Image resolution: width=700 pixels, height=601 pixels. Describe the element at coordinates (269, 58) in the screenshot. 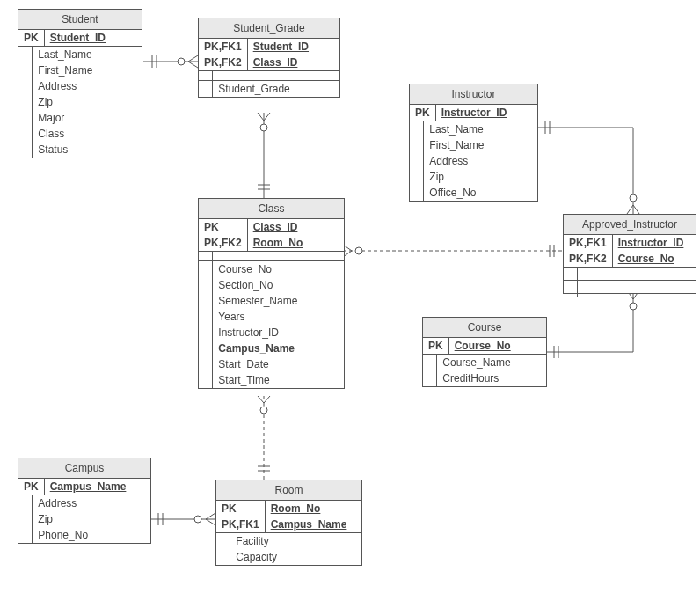

I see `entity-student-grade: Student_Grade PK,FK1 Student_ID PK,FK2 C…` at that location.